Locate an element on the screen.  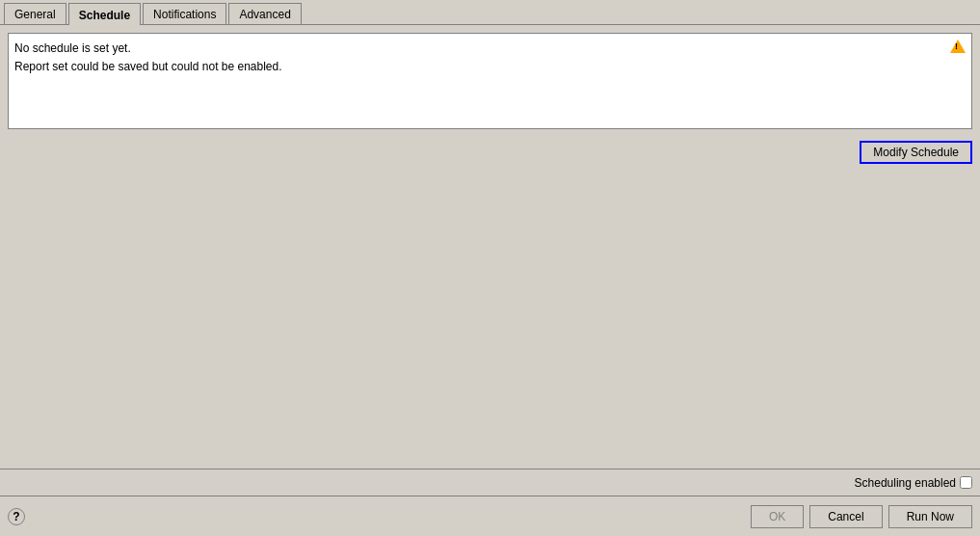
modify-schedule-button: Modify Schedule is located at coordinates (915, 152).